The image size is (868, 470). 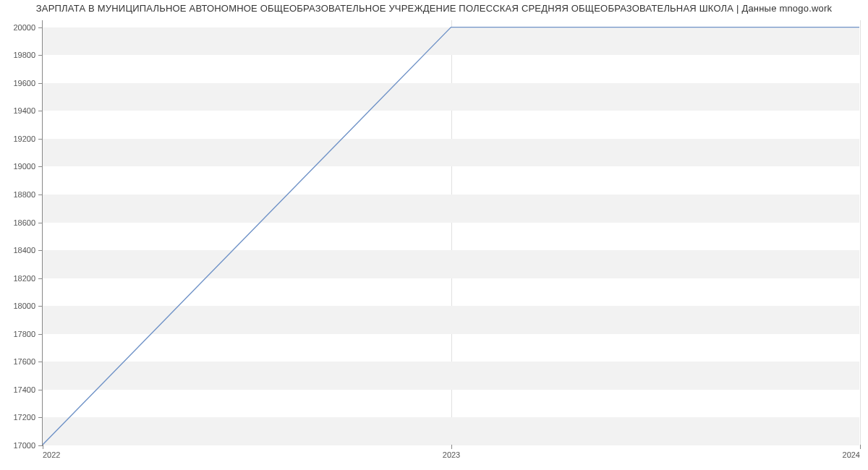 What do you see at coordinates (25, 83) in the screenshot?
I see `y-tick-label: 19600` at bounding box center [25, 83].